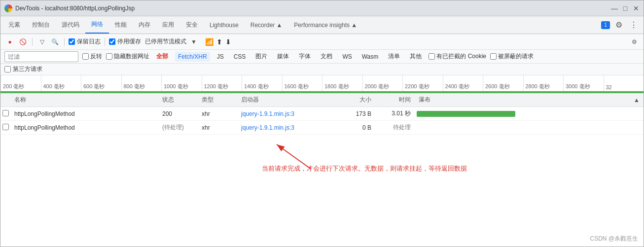 The image size is (644, 247). I want to click on tick-3: 800 毫秒, so click(142, 84).